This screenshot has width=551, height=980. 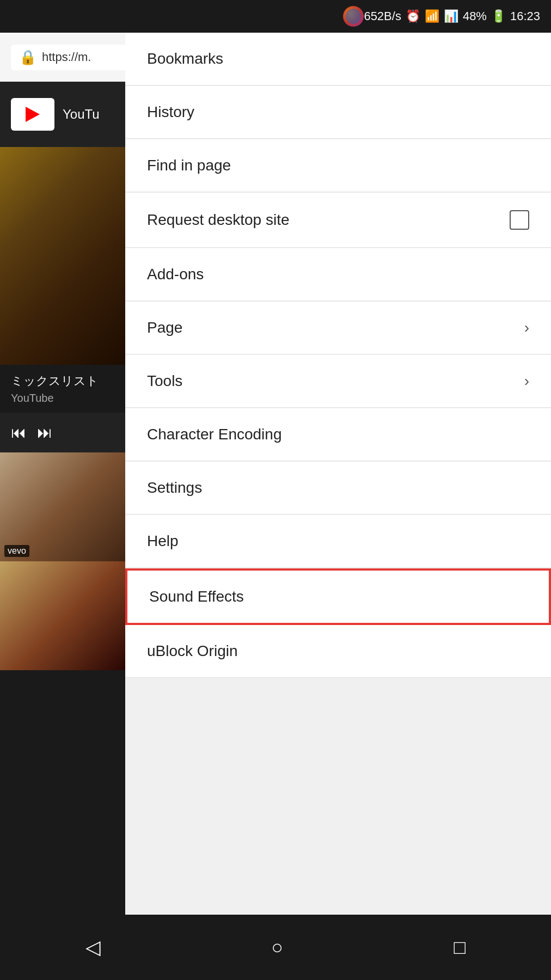 I want to click on menu-item-label: Bookmarks, so click(x=185, y=59).